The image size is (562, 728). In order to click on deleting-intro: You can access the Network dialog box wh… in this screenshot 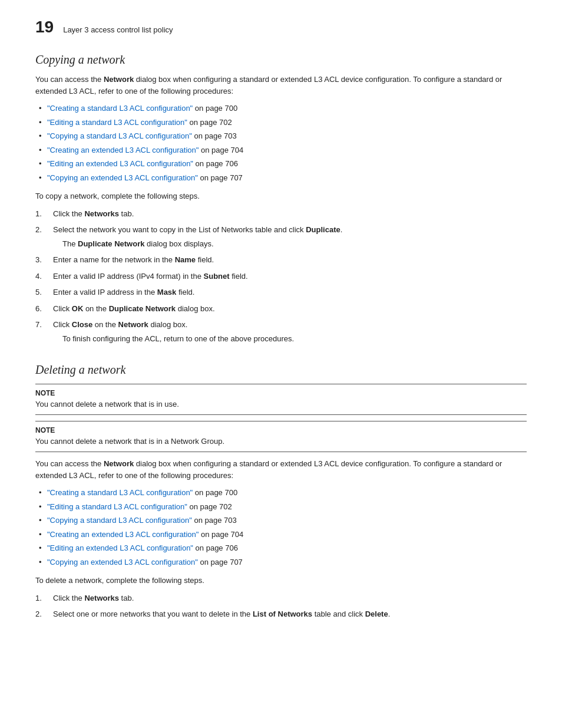, I will do `click(281, 469)`.